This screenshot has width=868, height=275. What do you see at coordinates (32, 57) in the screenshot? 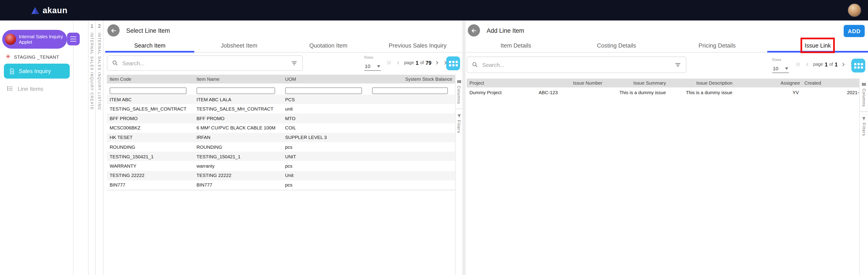
I see `tenant-selector: ✳ STAGING _TENANT` at bounding box center [32, 57].